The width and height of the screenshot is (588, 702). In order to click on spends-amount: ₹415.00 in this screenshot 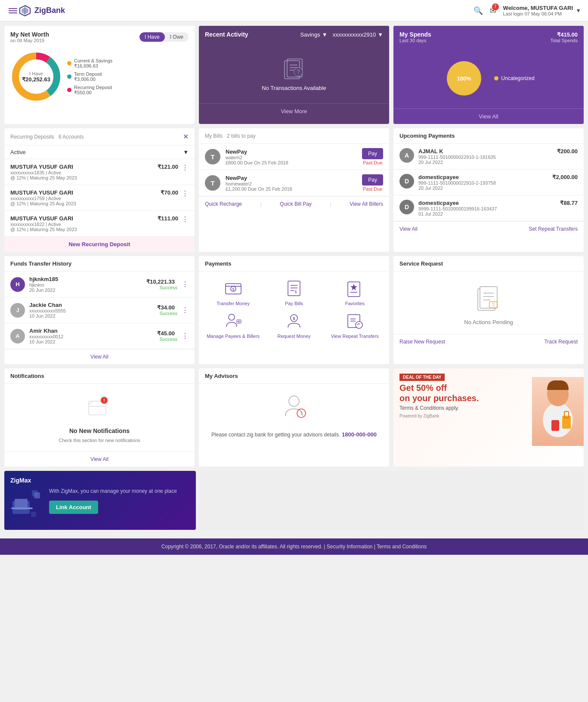, I will do `click(564, 34)`.